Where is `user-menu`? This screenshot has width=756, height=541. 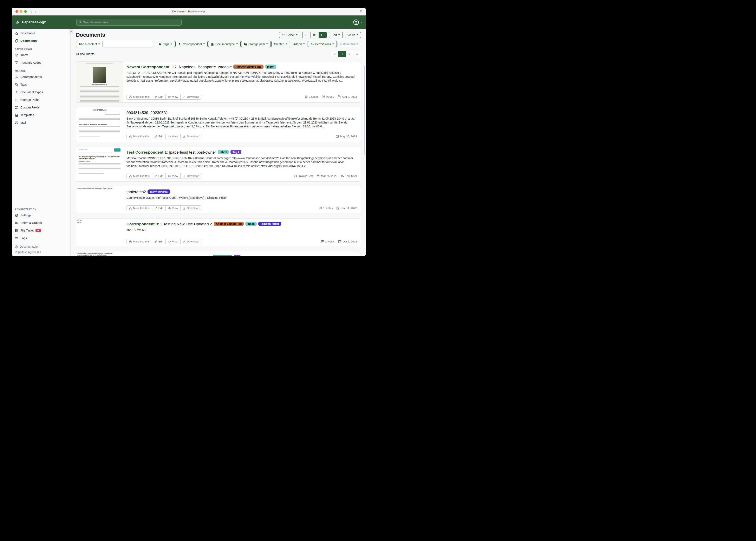
user-menu is located at coordinates (358, 22).